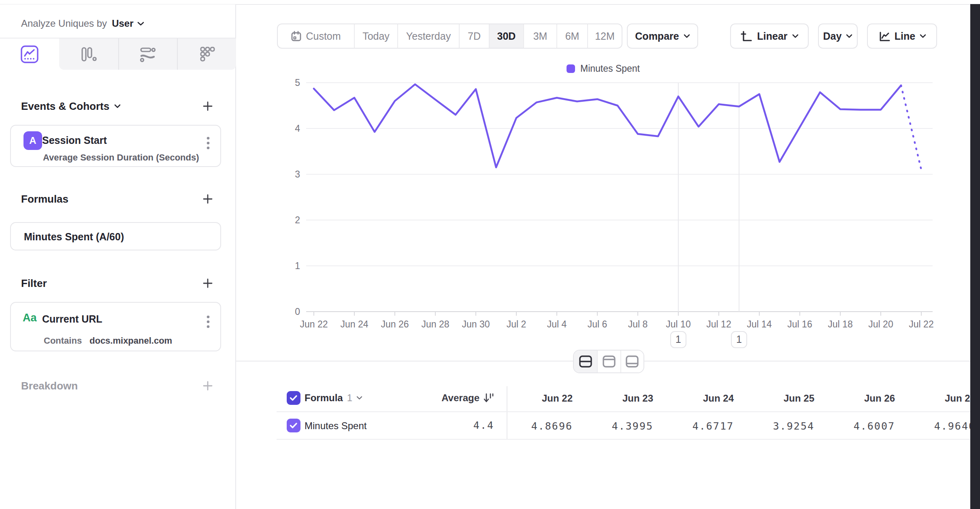 Image resolution: width=980 pixels, height=509 pixels. I want to click on tab-bar-chart, so click(89, 54).